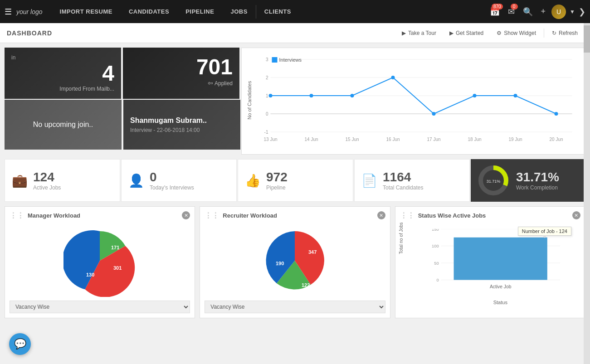 This screenshot has width=590, height=364. I want to click on drag-icon: ⋮⋮, so click(17, 216).